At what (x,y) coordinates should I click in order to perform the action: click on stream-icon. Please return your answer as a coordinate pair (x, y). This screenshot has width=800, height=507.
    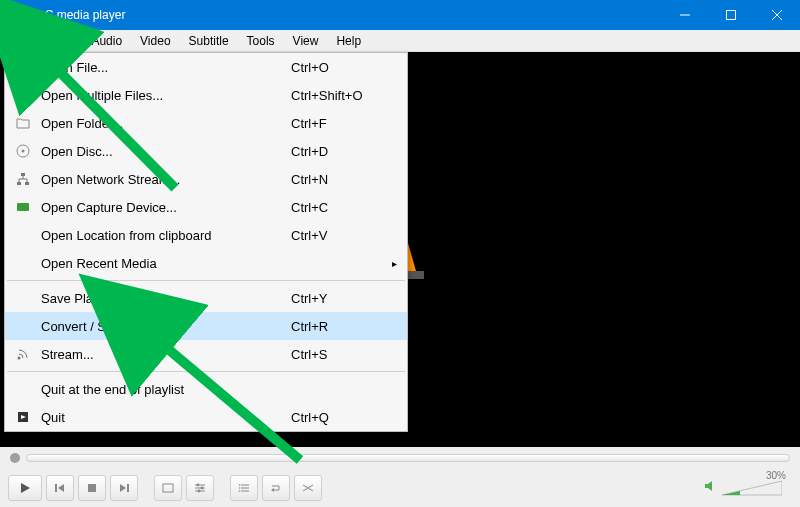
    Looking at the image, I should click on (23, 354).